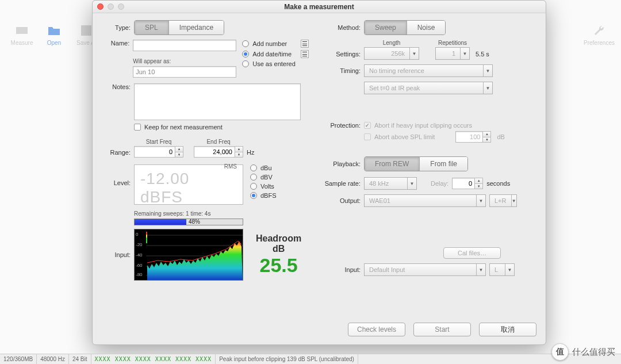  What do you see at coordinates (405, 28) in the screenshot?
I see `method-selector: Sweep Noise` at bounding box center [405, 28].